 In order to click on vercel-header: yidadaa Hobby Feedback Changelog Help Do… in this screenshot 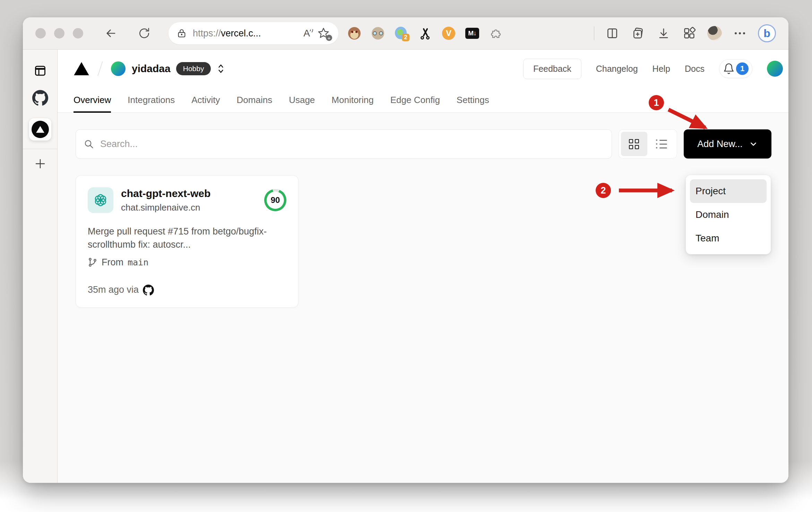, I will do `click(423, 81)`.